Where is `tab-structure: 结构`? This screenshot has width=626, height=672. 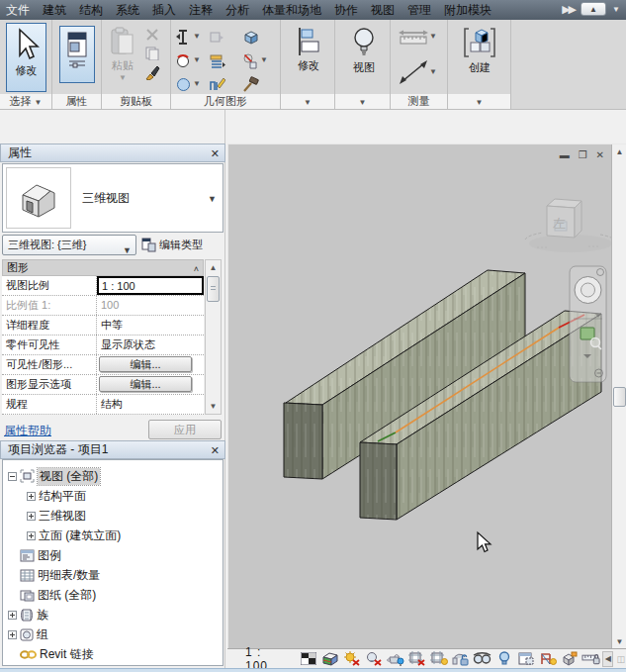 tab-structure: 结构 is located at coordinates (91, 10).